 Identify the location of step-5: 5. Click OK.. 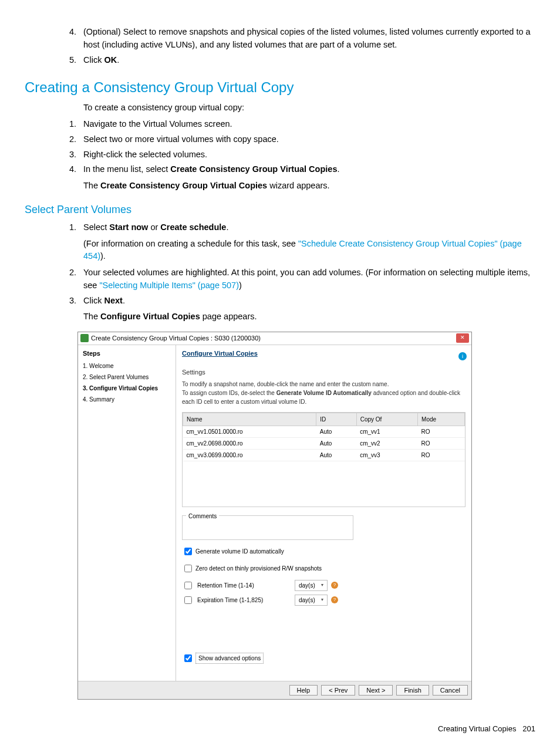
(309, 60).